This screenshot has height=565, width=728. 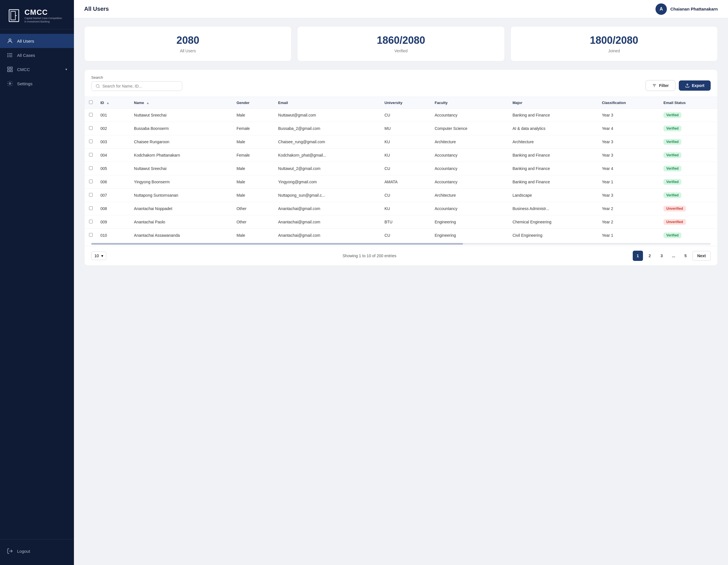 What do you see at coordinates (614, 40) in the screenshot?
I see `stat-value-joined: 1800/2080` at bounding box center [614, 40].